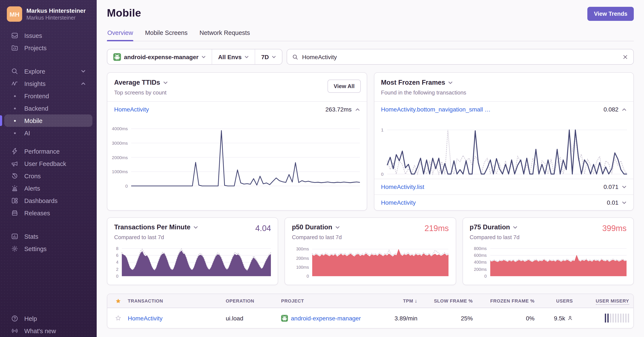 This screenshot has height=337, width=644. I want to click on date-range-selector: 7D, so click(268, 57).